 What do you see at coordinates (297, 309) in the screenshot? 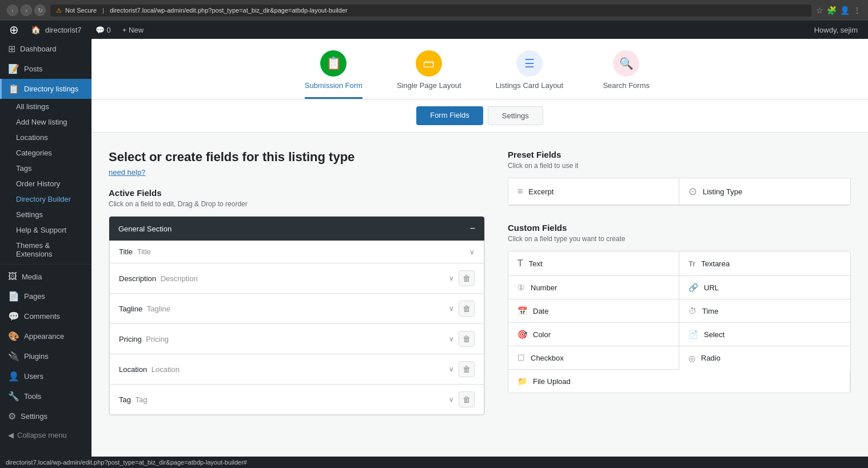
I see `field-tagline: Tagline Tagline ∨ 🗑` at bounding box center [297, 309].